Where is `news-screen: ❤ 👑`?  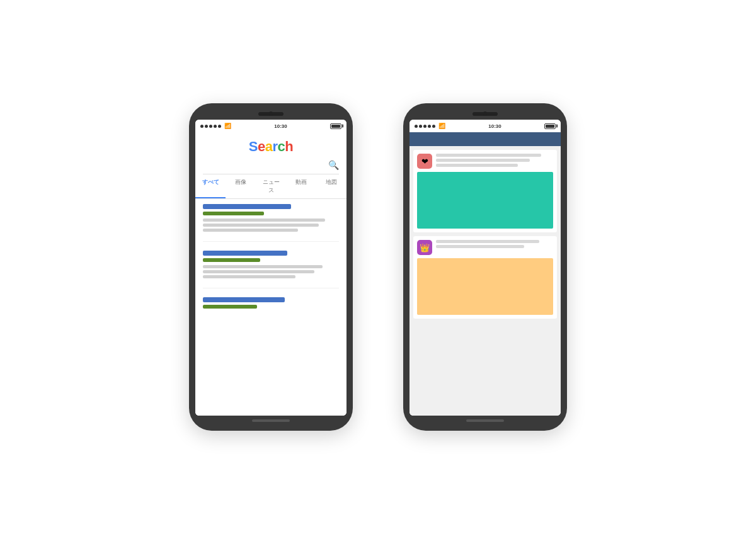
news-screen: ❤ 👑 is located at coordinates (485, 274).